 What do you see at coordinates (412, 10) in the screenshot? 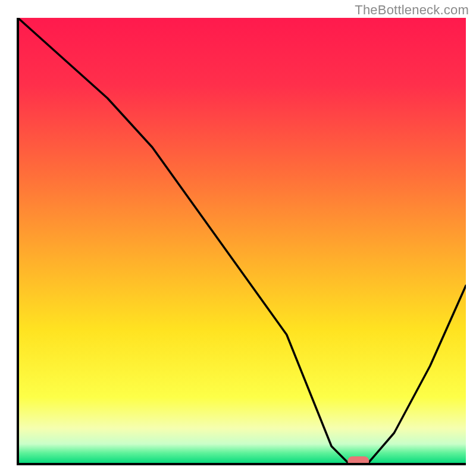
I see `watermark-label: TheBottleneck.com` at bounding box center [412, 10].